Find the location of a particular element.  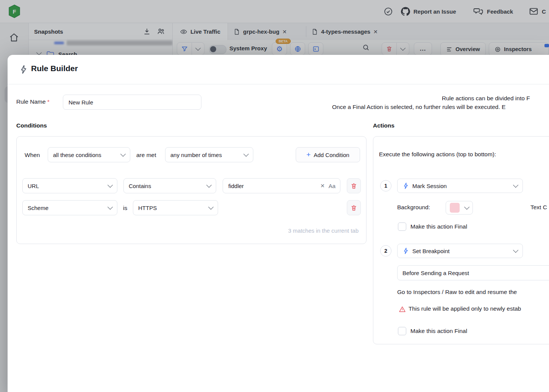

color-swatch is located at coordinates (455, 208).